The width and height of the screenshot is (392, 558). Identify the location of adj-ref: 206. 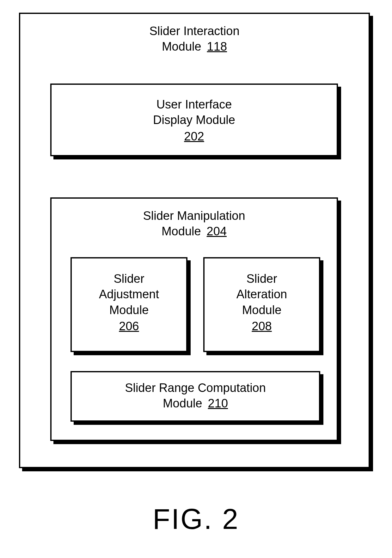
(129, 326).